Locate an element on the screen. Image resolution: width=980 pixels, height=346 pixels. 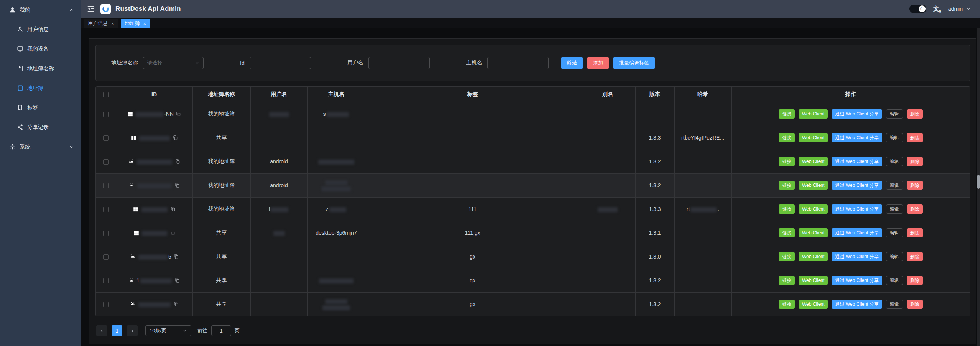
goto-page-input is located at coordinates (221, 331).